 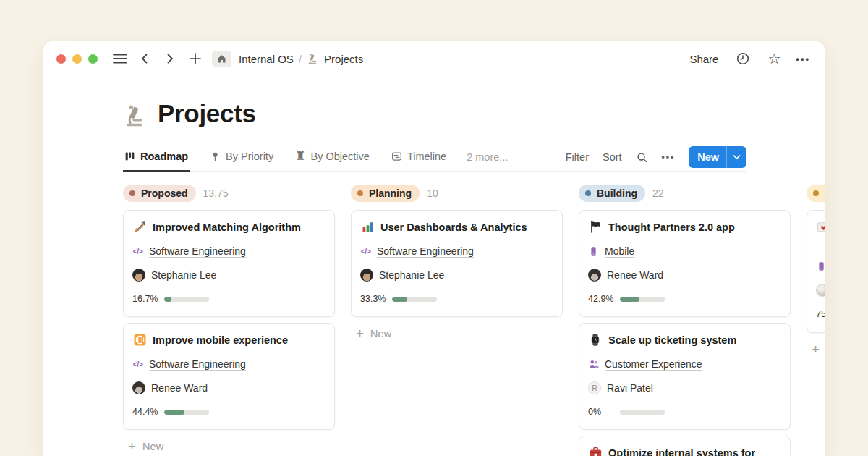 What do you see at coordinates (229, 376) in the screenshot?
I see `project-card: Improve mobile experience </> Software E…` at bounding box center [229, 376].